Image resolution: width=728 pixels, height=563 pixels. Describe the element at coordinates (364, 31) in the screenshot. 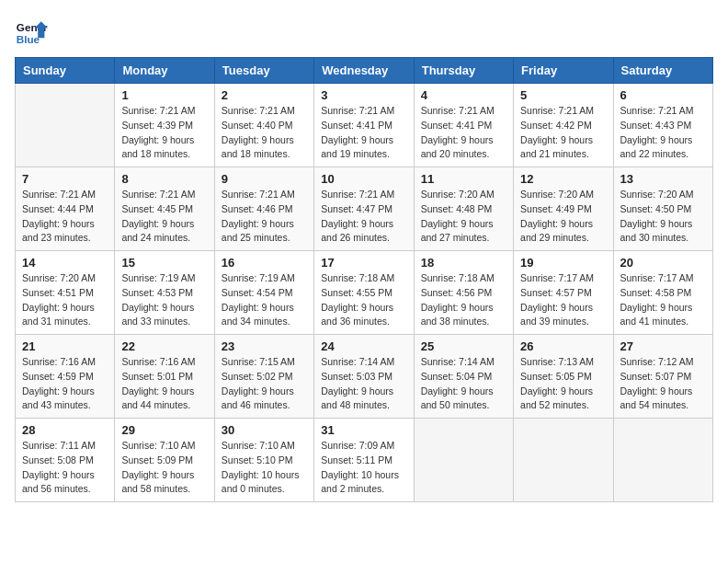

I see `header: General Blue` at that location.